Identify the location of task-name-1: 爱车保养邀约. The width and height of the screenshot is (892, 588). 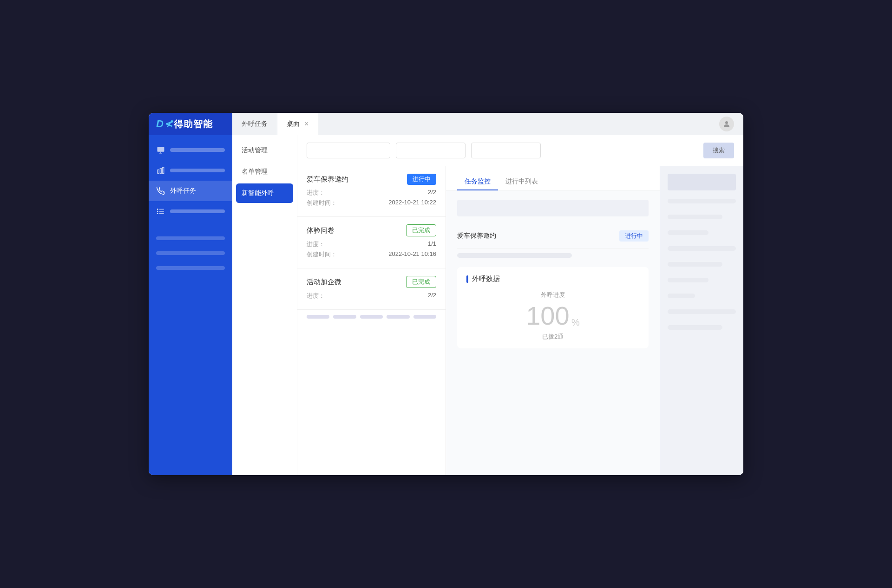
(328, 179).